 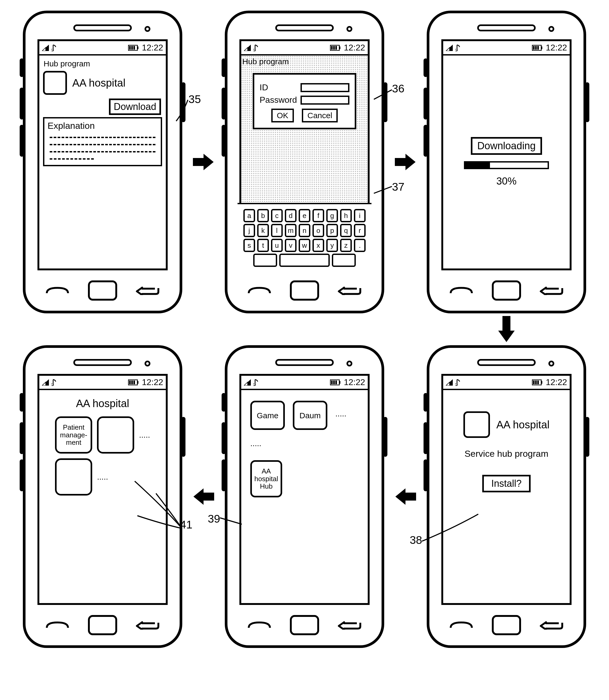 I want to click on ellipsis: ....., so click(x=145, y=435).